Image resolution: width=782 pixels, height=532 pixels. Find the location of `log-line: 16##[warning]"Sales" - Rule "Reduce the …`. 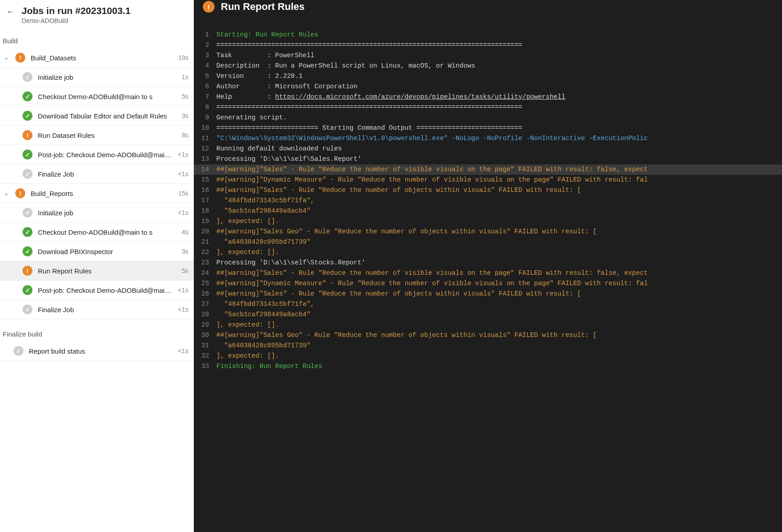

log-line: 16##[warning]"Sales" - Rule "Reduce the … is located at coordinates (488, 190).